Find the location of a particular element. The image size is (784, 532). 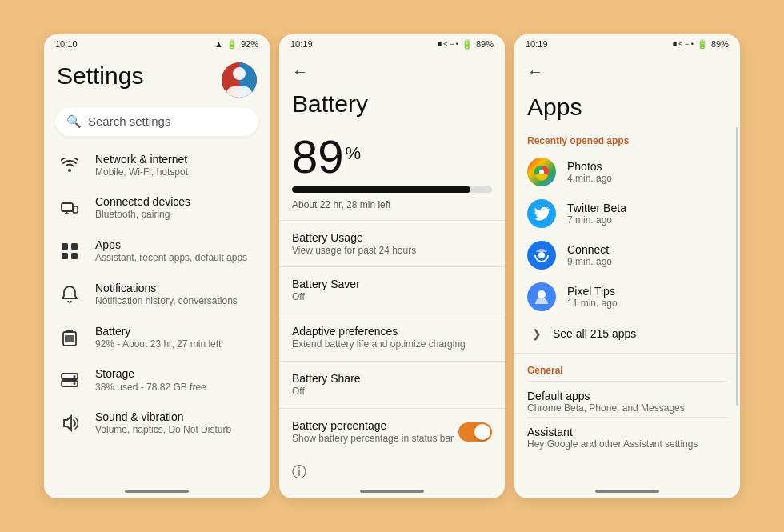

time-apps: 10:19 is located at coordinates (537, 44).